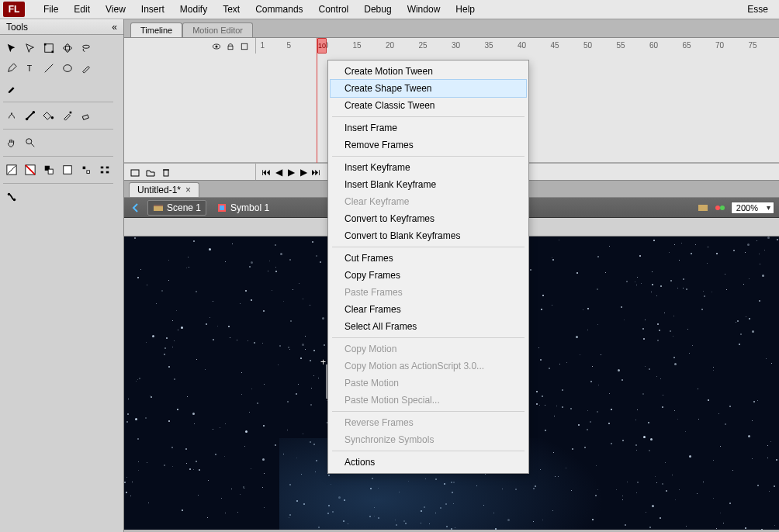 The height and width of the screenshot is (532, 779). I want to click on outline-icon, so click(244, 47).